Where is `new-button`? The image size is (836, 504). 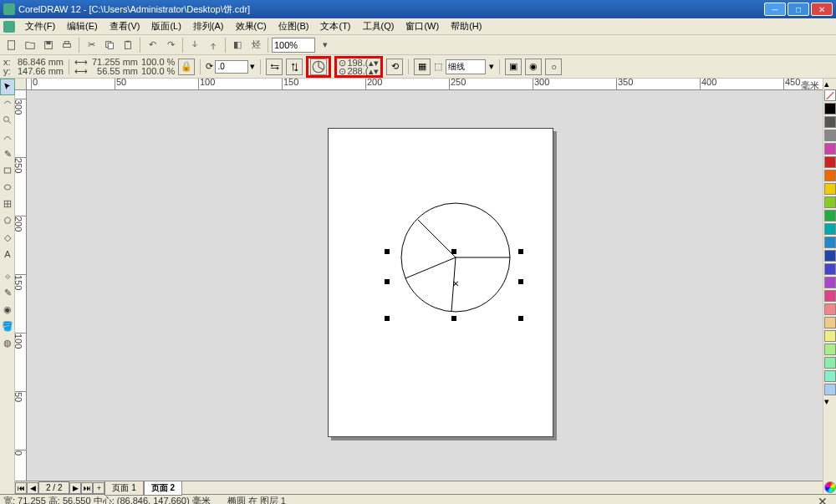 new-button is located at coordinates (12, 45).